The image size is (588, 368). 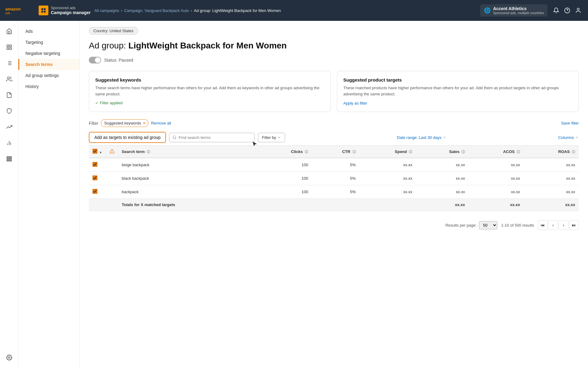 What do you see at coordinates (543, 225) in the screenshot?
I see `first-page-button: ⏮` at bounding box center [543, 225].